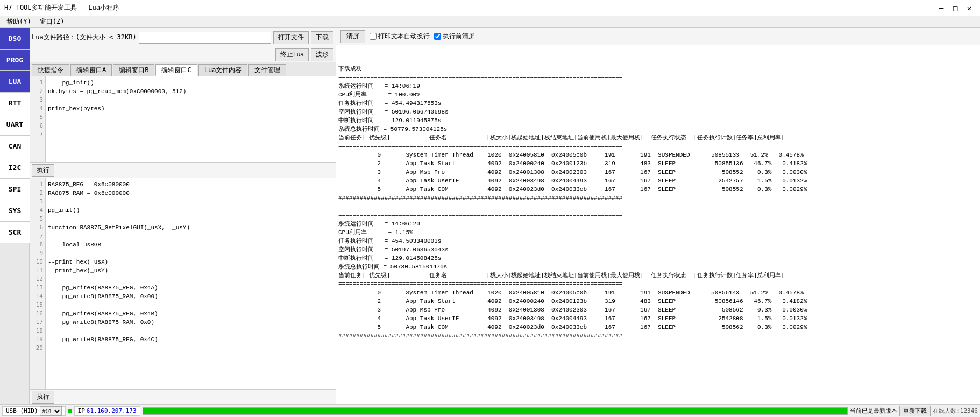  What do you see at coordinates (112, 411) in the screenshot?
I see `ip-value: 61.160.207.173` at bounding box center [112, 411].